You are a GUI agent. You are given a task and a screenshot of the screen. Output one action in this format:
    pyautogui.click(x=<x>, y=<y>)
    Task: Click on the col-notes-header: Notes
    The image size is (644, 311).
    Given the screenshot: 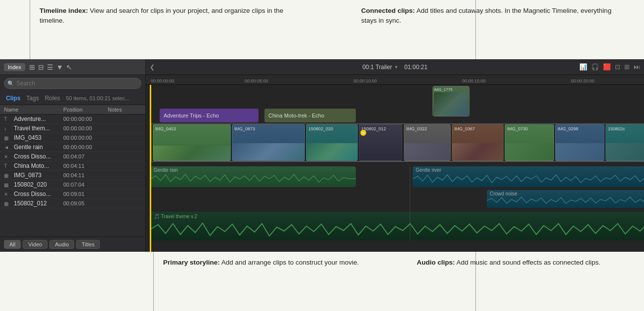 What is the action you would take?
    pyautogui.click(x=125, y=110)
    